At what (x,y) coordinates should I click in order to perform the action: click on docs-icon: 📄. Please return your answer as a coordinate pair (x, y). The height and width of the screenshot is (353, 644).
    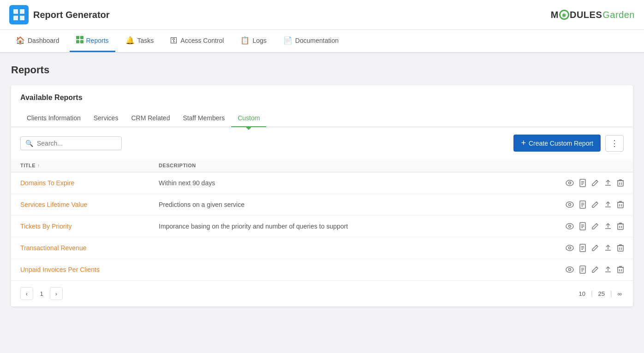
    Looking at the image, I should click on (288, 41).